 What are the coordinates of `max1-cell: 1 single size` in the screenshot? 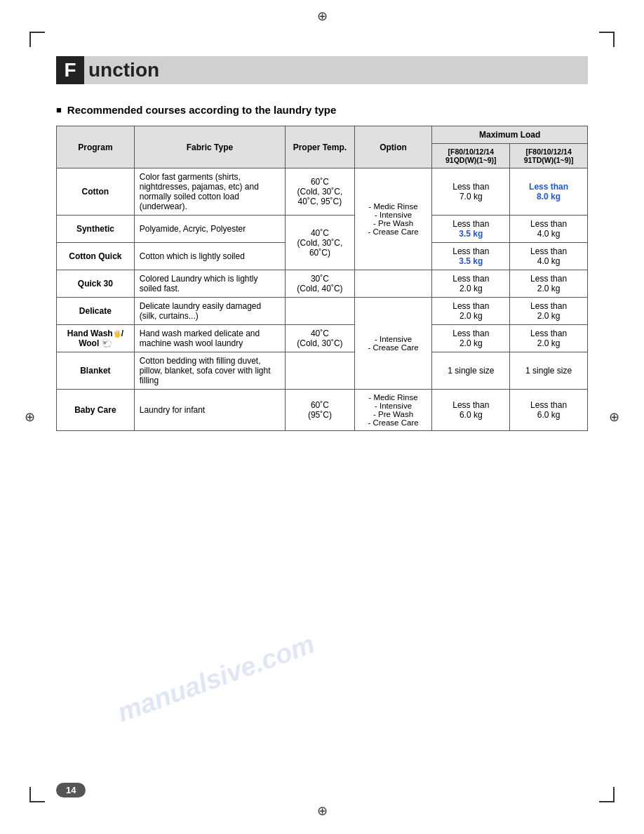 It's located at (471, 371).